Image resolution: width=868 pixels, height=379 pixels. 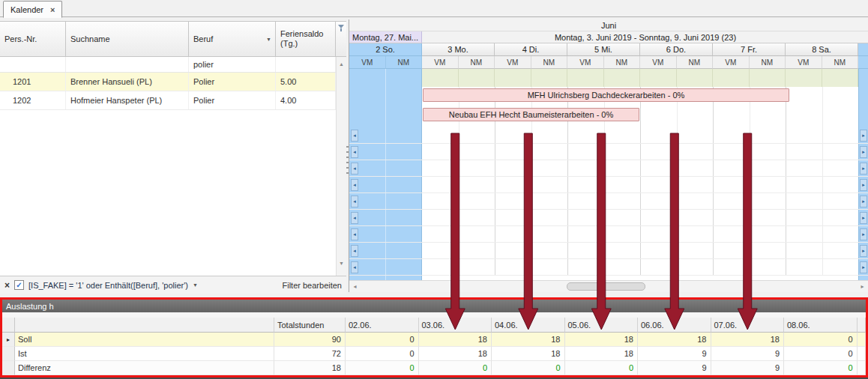 What do you see at coordinates (606, 286) in the screenshot?
I see `scrollbar-thumb` at bounding box center [606, 286].